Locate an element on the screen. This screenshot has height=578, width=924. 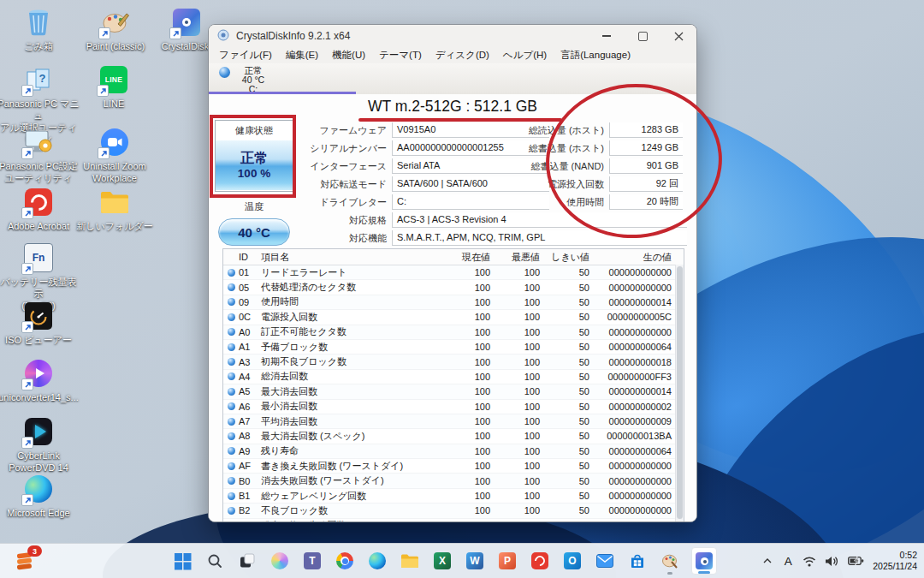
info-value: 901 GB is located at coordinates (646, 166).